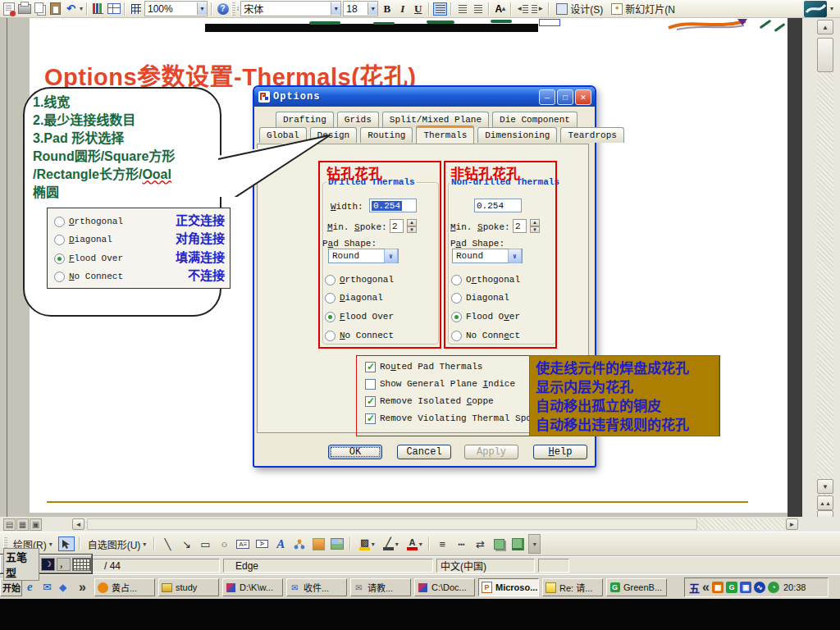 This screenshot has width=840, height=630. What do you see at coordinates (167, 544) in the screenshot?
I see `line-icon: ╲` at bounding box center [167, 544].